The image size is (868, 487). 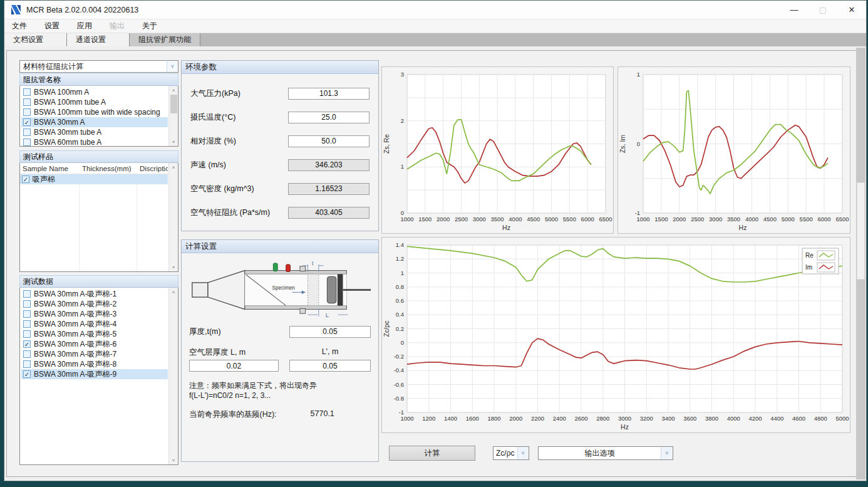 What do you see at coordinates (328, 315) in the screenshot?
I see `svg-text: L` at bounding box center [328, 315].